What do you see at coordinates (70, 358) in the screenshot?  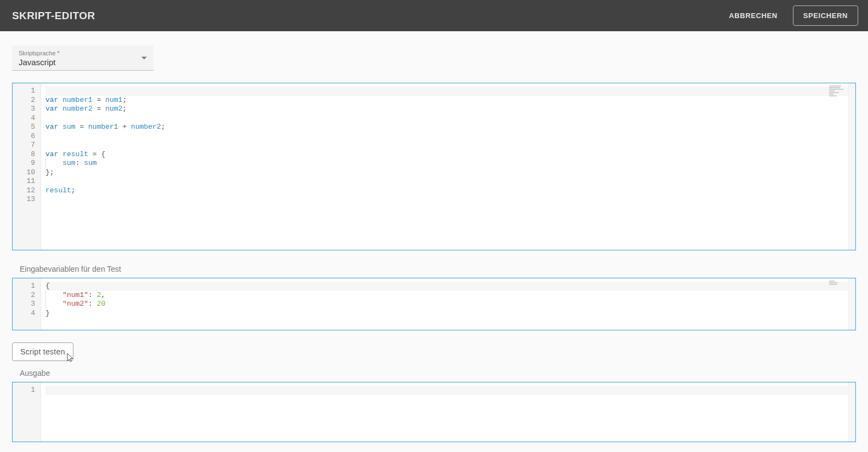 I see `cursor-icon` at bounding box center [70, 358].